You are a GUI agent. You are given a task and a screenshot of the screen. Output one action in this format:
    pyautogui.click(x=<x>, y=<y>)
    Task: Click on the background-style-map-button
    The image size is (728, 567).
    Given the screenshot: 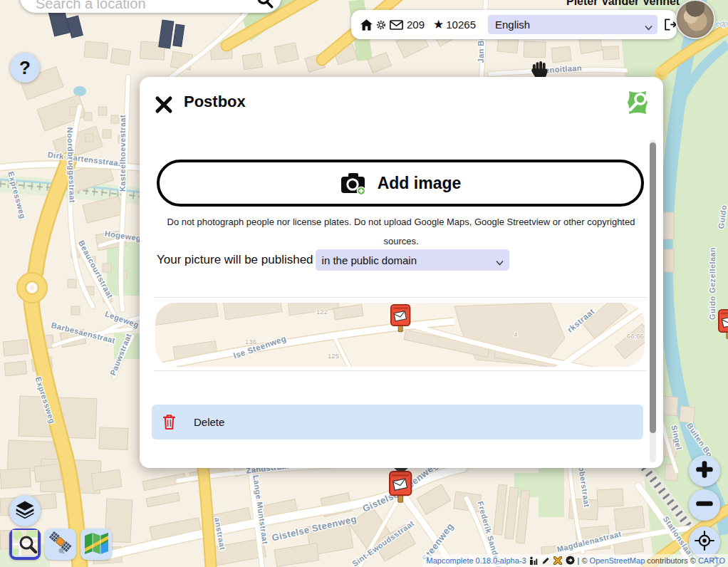 What is the action you would take?
    pyautogui.click(x=96, y=544)
    